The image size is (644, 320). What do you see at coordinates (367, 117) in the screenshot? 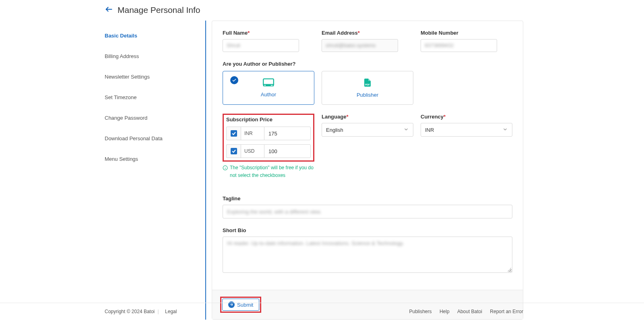
I see `language-label: Language*` at bounding box center [367, 117].